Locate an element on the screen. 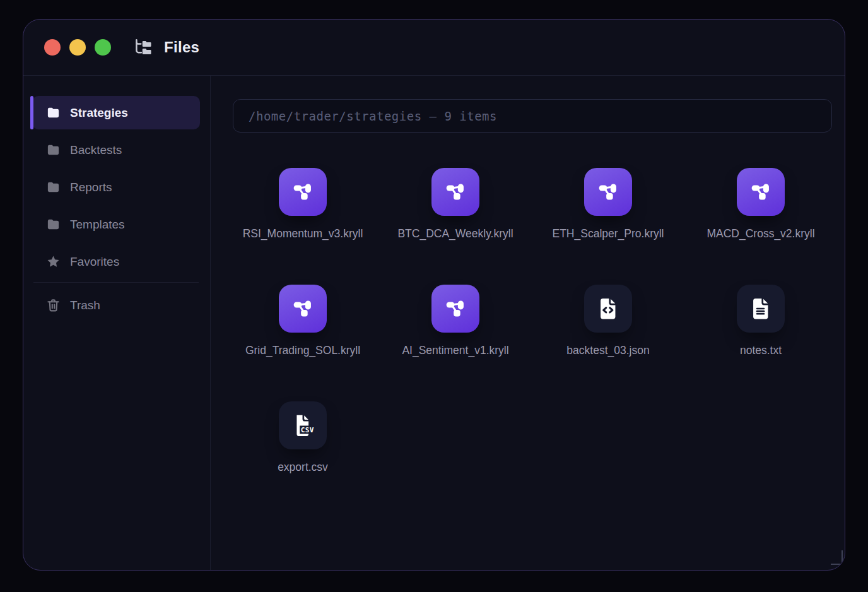 This screenshot has height=592, width=868. file-name-label: backtest_03.json is located at coordinates (608, 350).